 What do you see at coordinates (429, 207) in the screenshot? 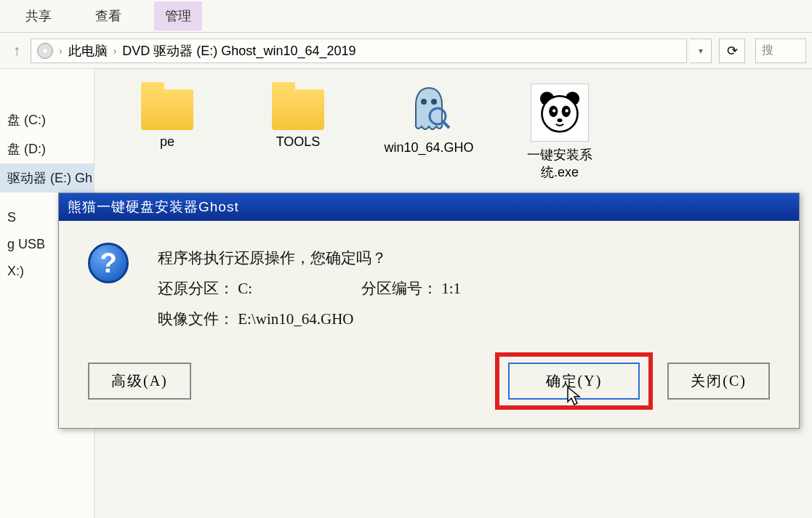
I see `dialog-title: 熊猫一键硬盘安装器Ghost` at bounding box center [429, 207].